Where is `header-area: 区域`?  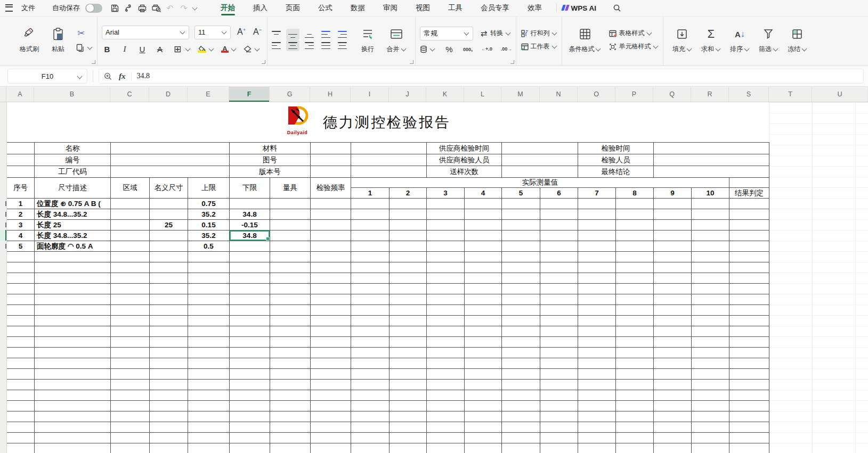 header-area: 区域 is located at coordinates (130, 188).